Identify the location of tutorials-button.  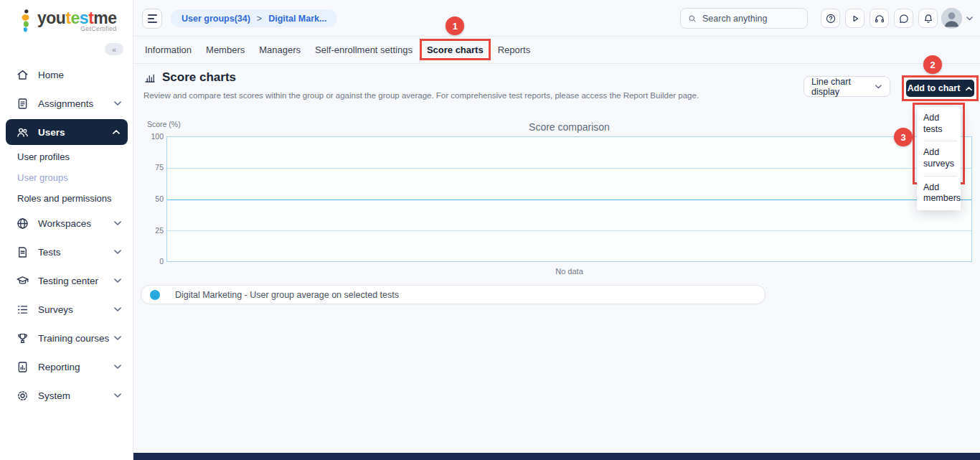
(855, 19).